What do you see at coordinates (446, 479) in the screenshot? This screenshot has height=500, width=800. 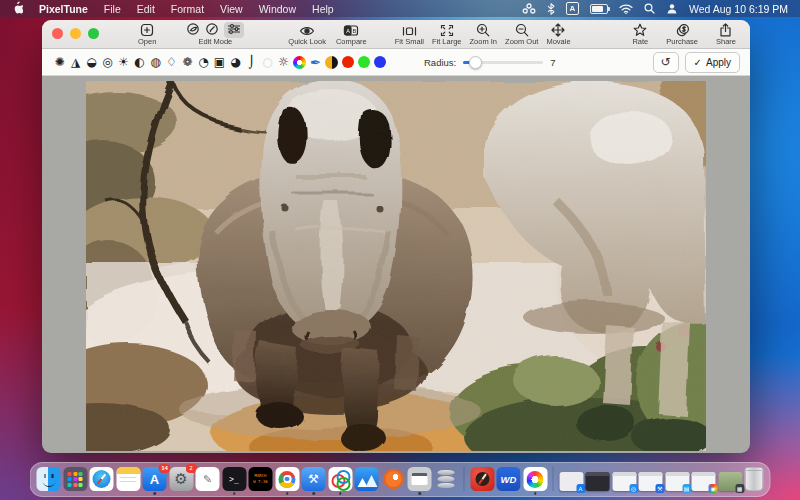 I see `dock-database-app` at bounding box center [446, 479].